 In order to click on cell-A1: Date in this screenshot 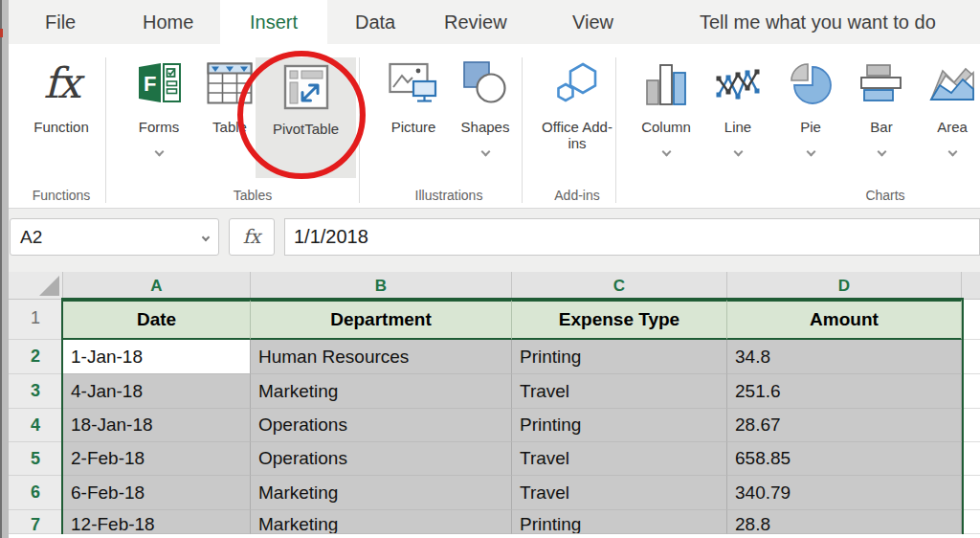, I will do `click(157, 320)`.